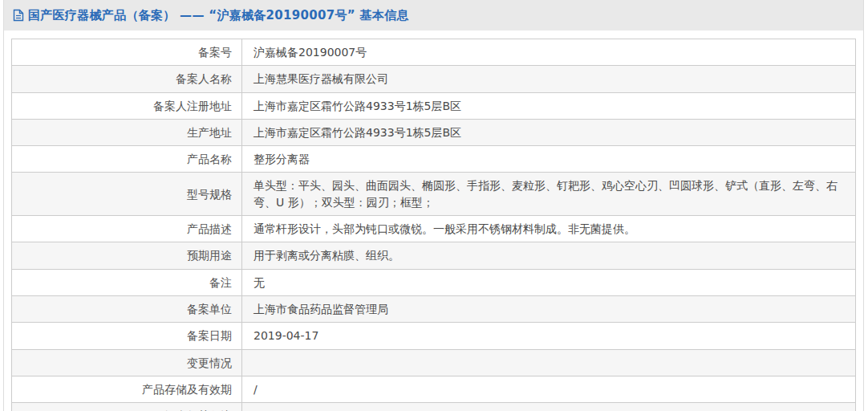  What do you see at coordinates (127, 336) in the screenshot?
I see `row-label: 备案日期` at bounding box center [127, 336].